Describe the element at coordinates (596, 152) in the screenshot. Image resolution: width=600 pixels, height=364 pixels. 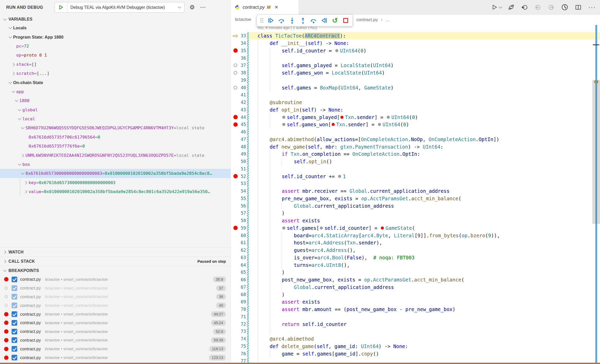
I see `scrollbar-thumb` at that location.